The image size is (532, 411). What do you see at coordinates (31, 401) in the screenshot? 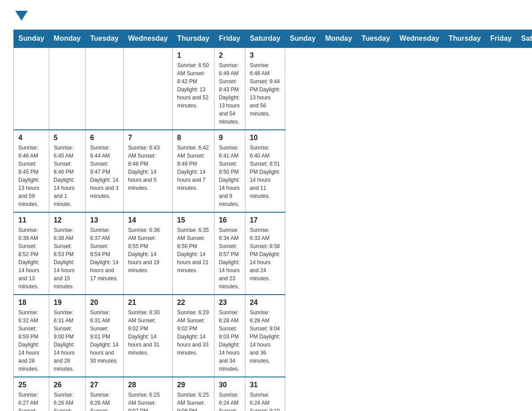
I see `day-info: Sunrise: 6:27 AM Sunset: 9:05 PM Dayligh…` at bounding box center [31, 401].